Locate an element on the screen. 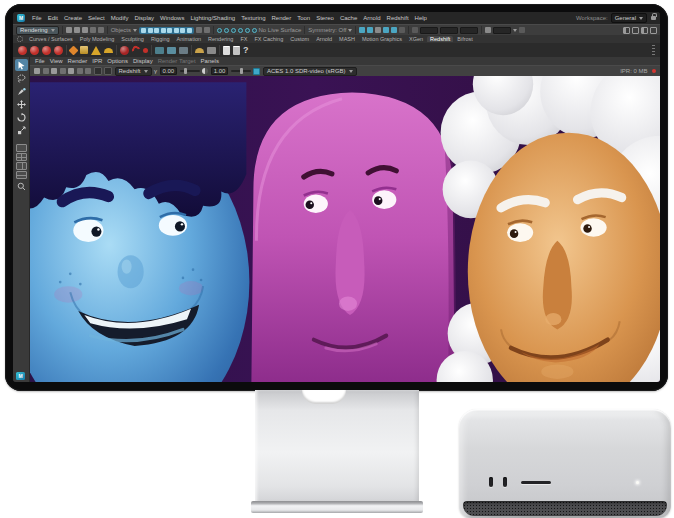 The image size is (674, 518). split-horizontal-layout-button is located at coordinates (22, 175).